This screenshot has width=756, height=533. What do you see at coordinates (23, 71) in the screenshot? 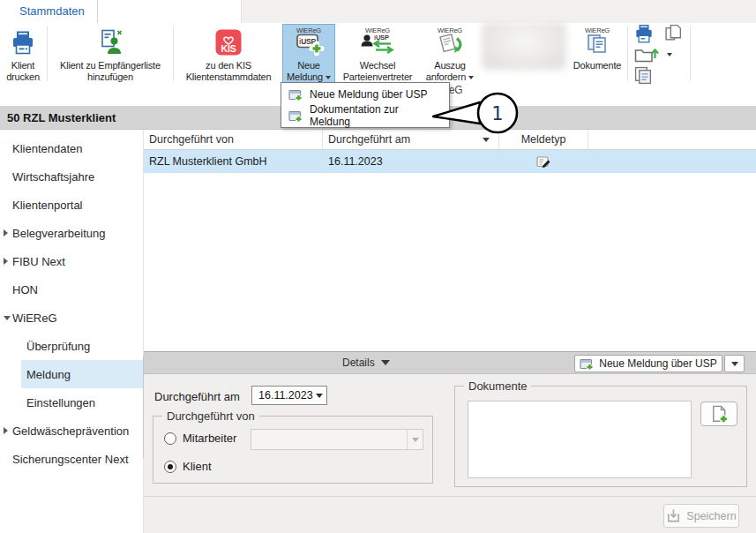
I see `klient-drucken-label: Klient drucken` at bounding box center [23, 71].